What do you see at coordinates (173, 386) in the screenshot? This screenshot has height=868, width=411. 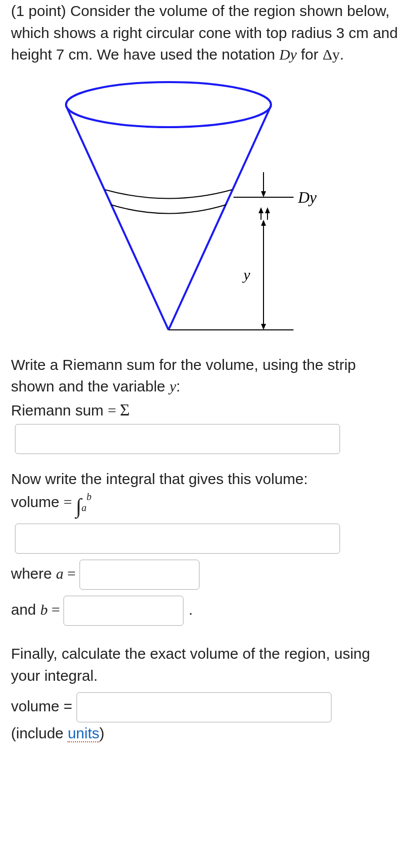 I see `riemann-prompt-var: y` at bounding box center [173, 386].